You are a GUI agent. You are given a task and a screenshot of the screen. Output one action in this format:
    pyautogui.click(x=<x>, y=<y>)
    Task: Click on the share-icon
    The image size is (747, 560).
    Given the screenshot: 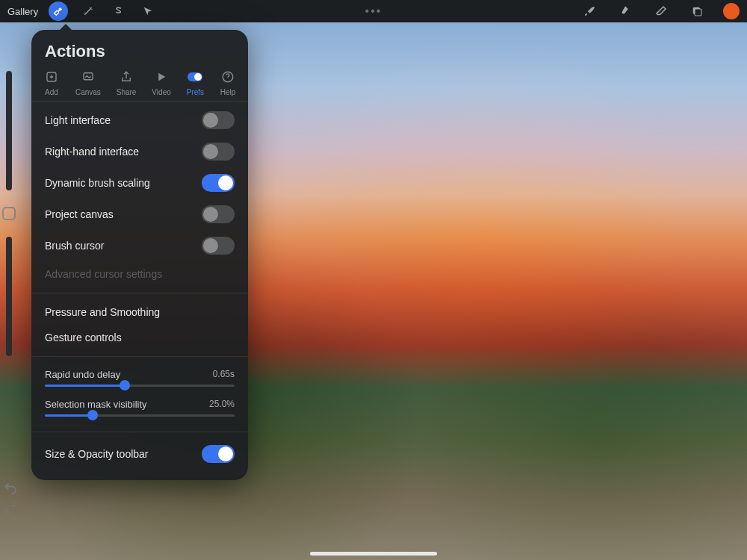 What is the action you would take?
    pyautogui.click(x=126, y=77)
    